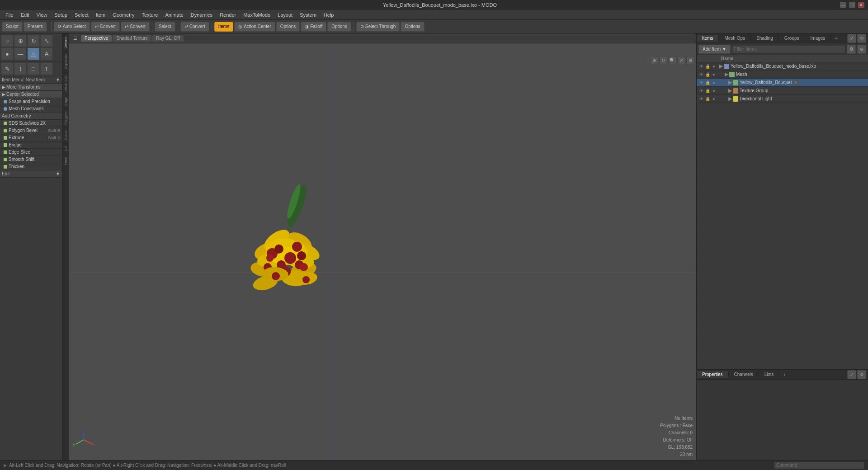 The height and width of the screenshot is (470, 868). I want to click on panel-tab-images: Images, so click(818, 38).